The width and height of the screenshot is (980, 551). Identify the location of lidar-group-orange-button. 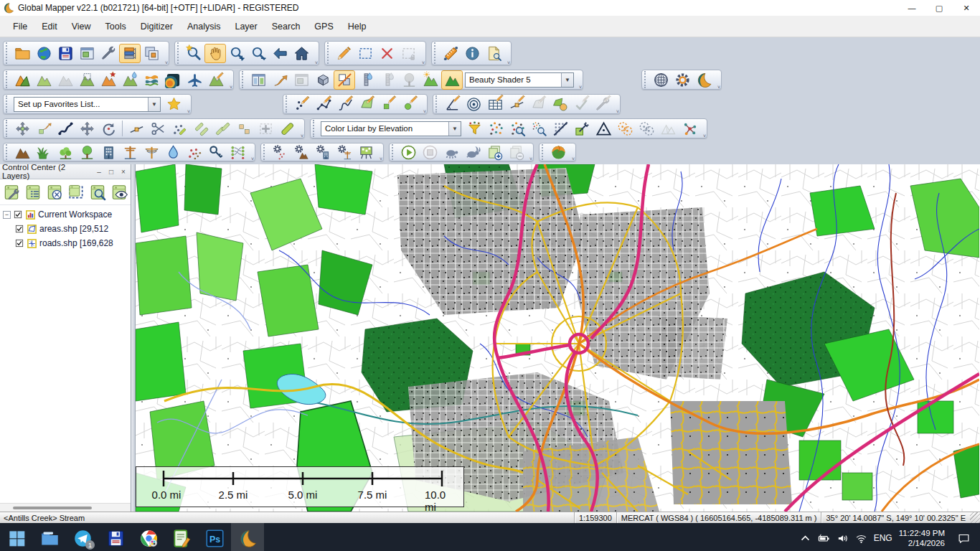
(625, 129).